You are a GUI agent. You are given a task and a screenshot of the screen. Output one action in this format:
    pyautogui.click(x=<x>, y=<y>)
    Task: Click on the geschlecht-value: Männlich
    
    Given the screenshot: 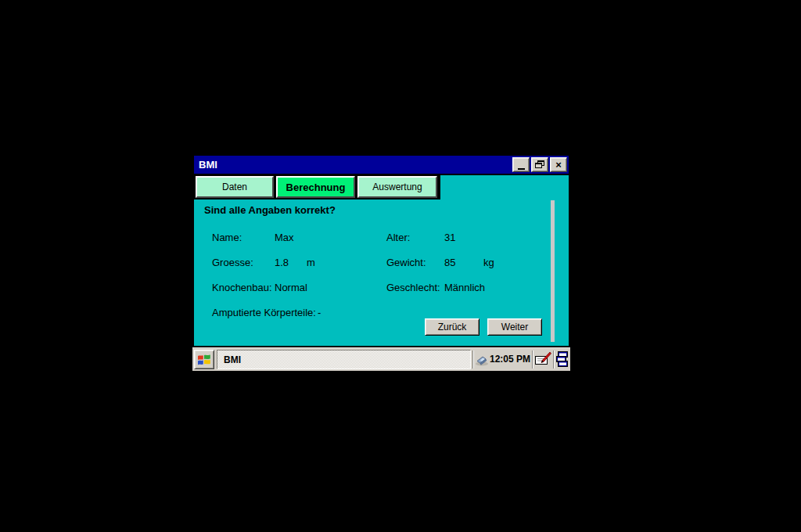 What is the action you would take?
    pyautogui.click(x=465, y=288)
    